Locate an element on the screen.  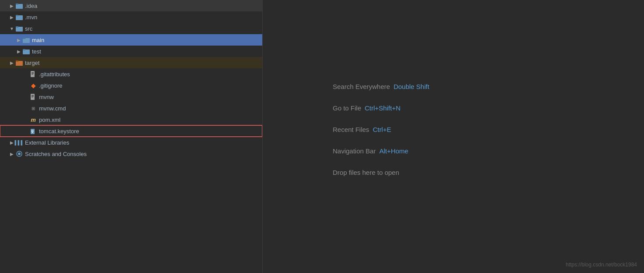
tree-label-gitignore: .gitignore is located at coordinates (51, 86).